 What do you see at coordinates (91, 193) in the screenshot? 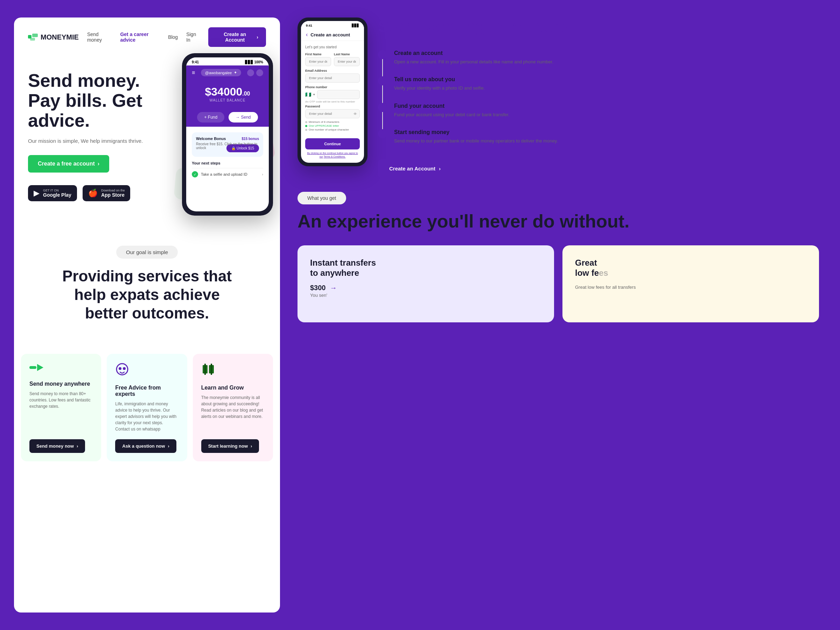
I see `store-badges: ▶ GET IT ON Google Play 🍎 Download on th…` at bounding box center [91, 193].